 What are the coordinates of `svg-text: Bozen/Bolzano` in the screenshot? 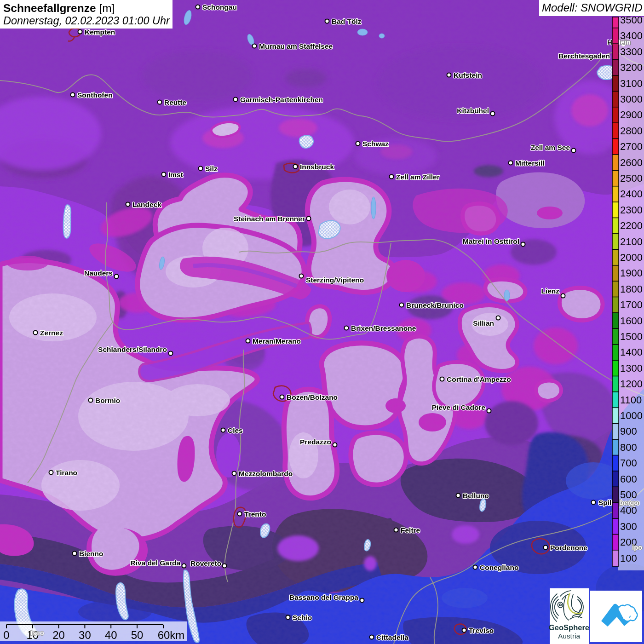 It's located at (312, 397).